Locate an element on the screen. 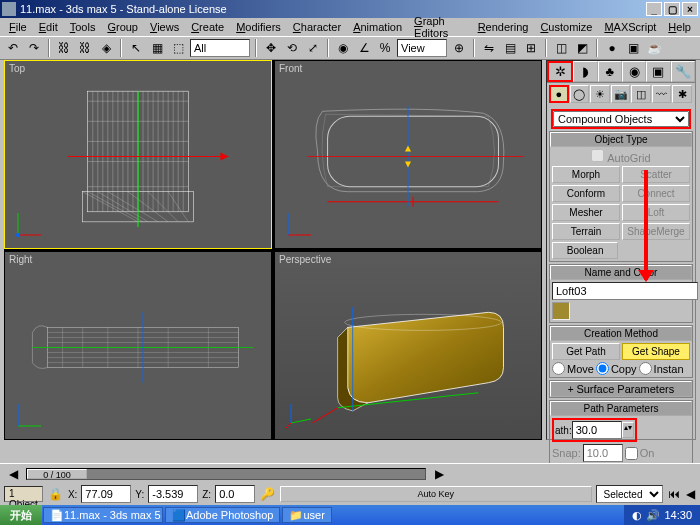 The width and height of the screenshot is (700, 525). modify-tab: ◗ is located at coordinates (585, 72).